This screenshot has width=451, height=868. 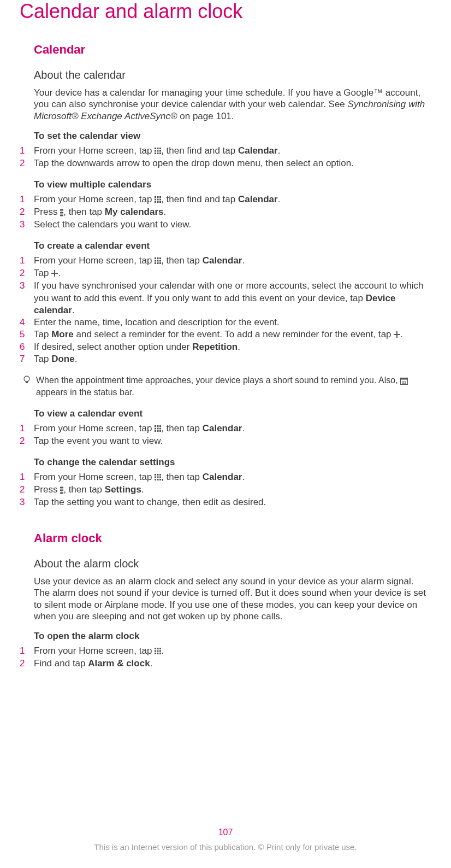 What do you see at coordinates (62, 335) in the screenshot?
I see `bold-text: More` at bounding box center [62, 335].